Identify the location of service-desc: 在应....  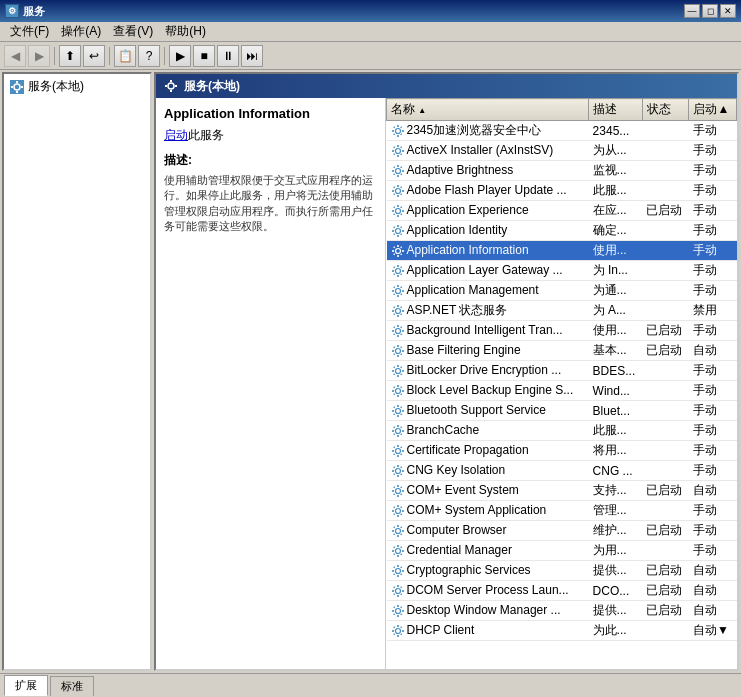
(616, 211).